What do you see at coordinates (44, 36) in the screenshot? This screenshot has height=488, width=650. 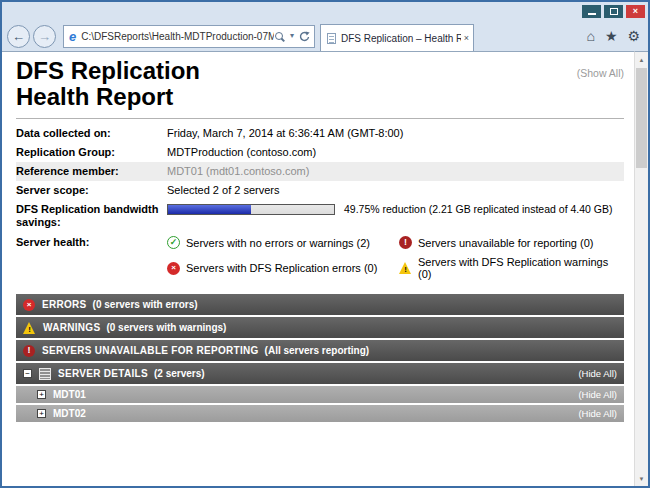 I see `forward-button: →` at bounding box center [44, 36].